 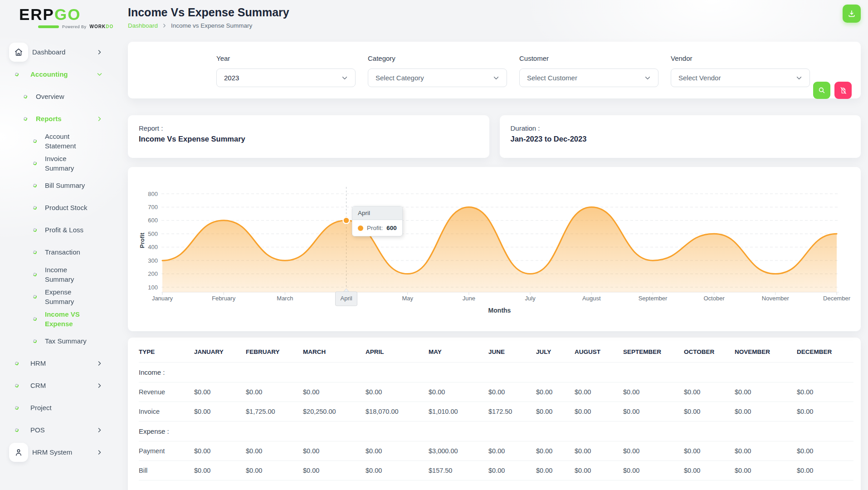 I want to click on sidebar-item-bill-summary: Bill Summary, so click(x=59, y=185).